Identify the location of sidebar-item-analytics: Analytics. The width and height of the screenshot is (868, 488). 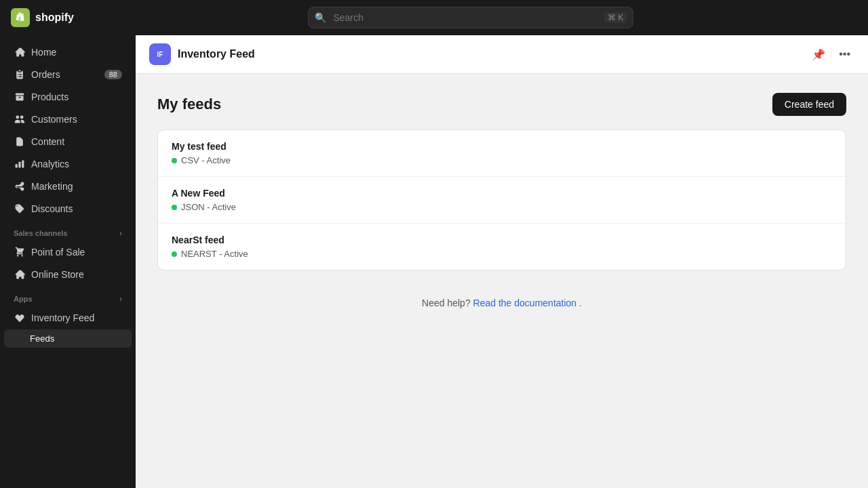
(68, 164).